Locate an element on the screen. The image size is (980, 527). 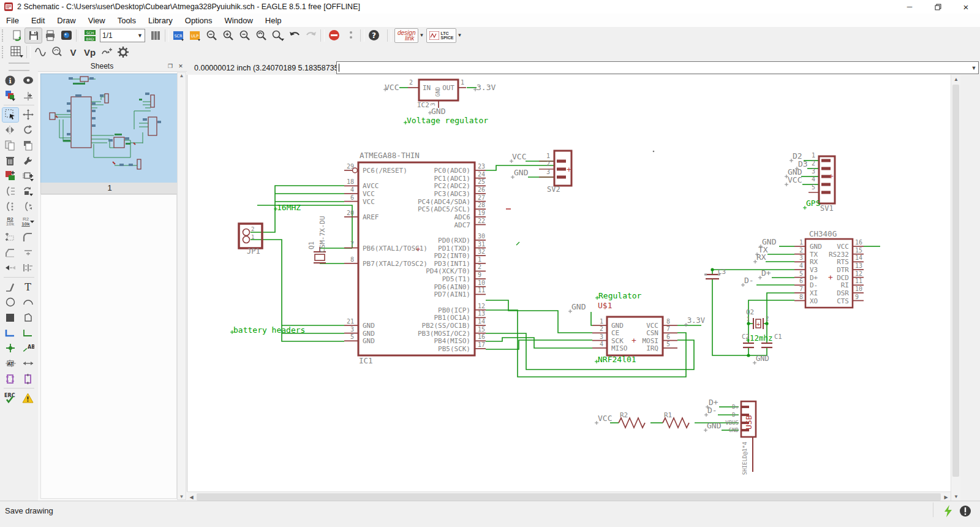
invoke-icon is located at coordinates (10, 191).